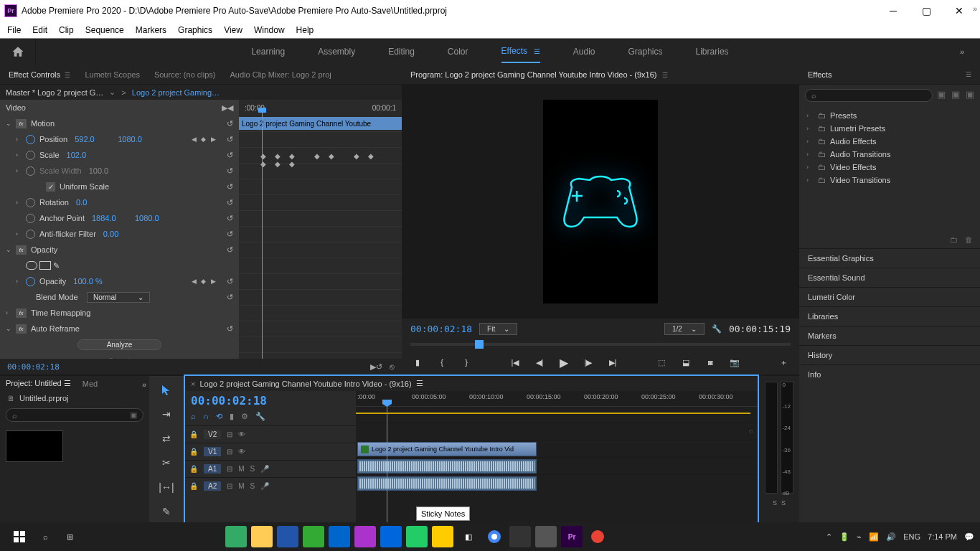 This screenshot has width=980, height=551. I want to click on menu-graphics: Graphics, so click(195, 30).